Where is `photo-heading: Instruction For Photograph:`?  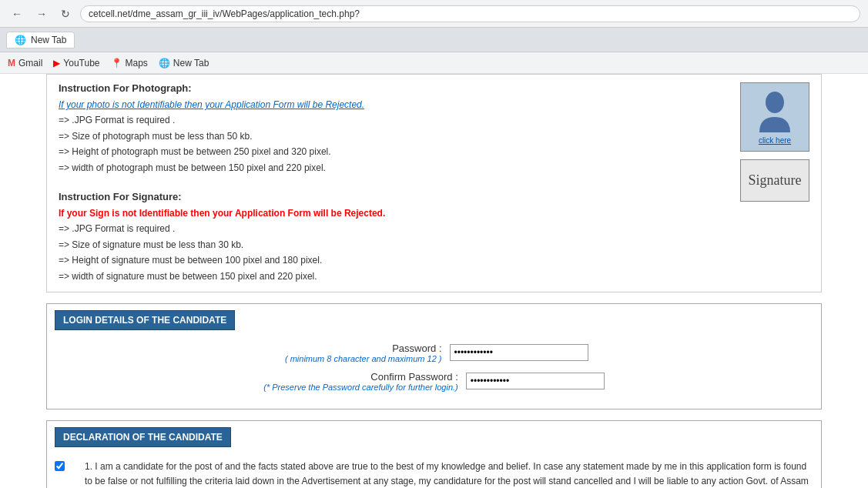
photo-heading: Instruction For Photograph: is located at coordinates (391, 88).